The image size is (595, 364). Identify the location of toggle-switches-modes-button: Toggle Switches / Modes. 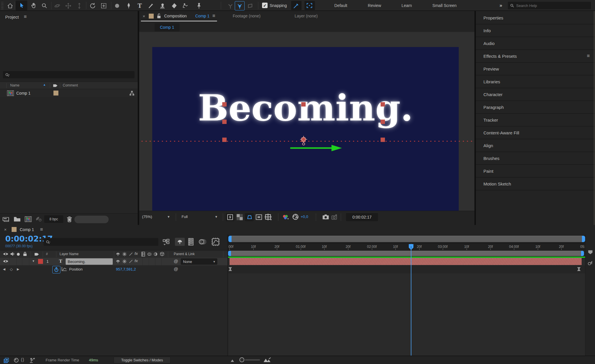
(142, 360).